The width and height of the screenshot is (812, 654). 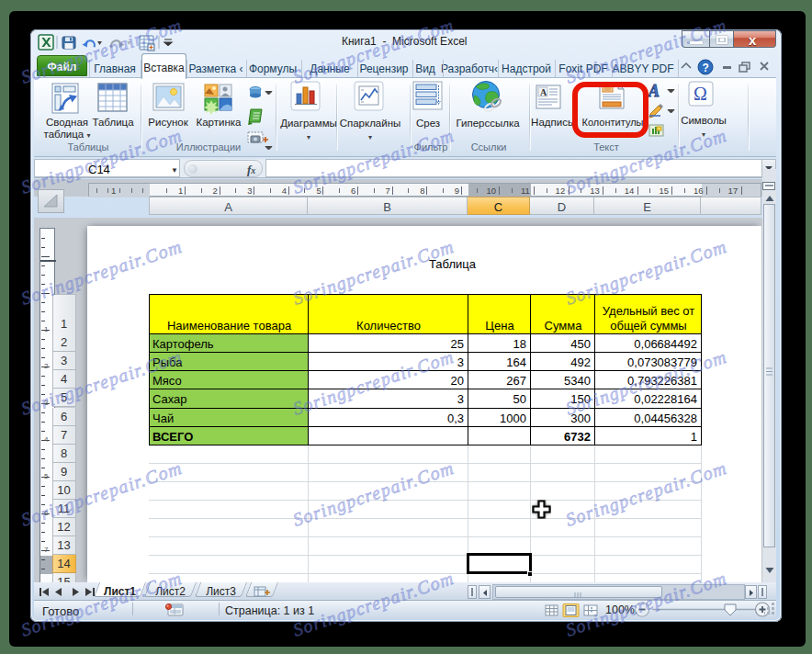 What do you see at coordinates (700, 94) in the screenshot?
I see `svg-text: Ω` at bounding box center [700, 94].